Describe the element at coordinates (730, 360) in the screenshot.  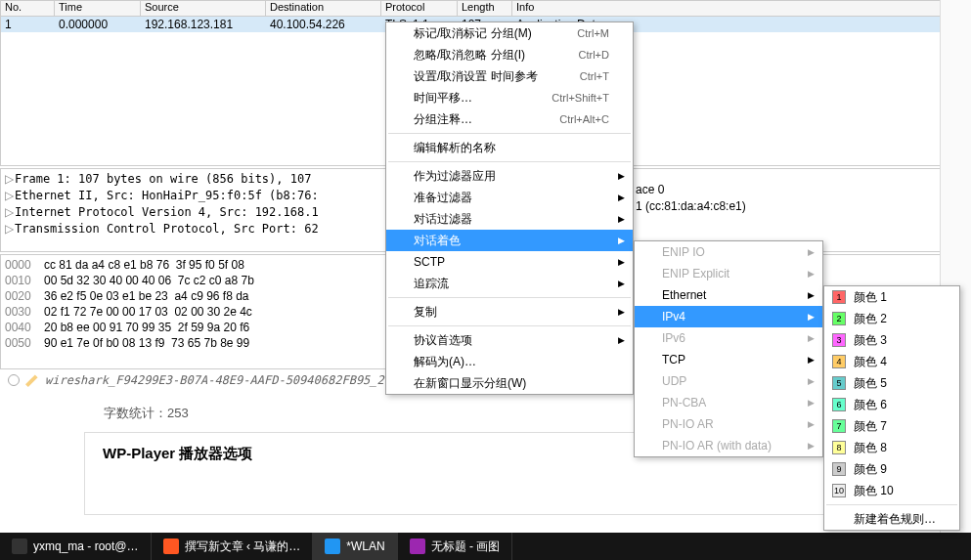
I see `menu-label: TCP` at that location.